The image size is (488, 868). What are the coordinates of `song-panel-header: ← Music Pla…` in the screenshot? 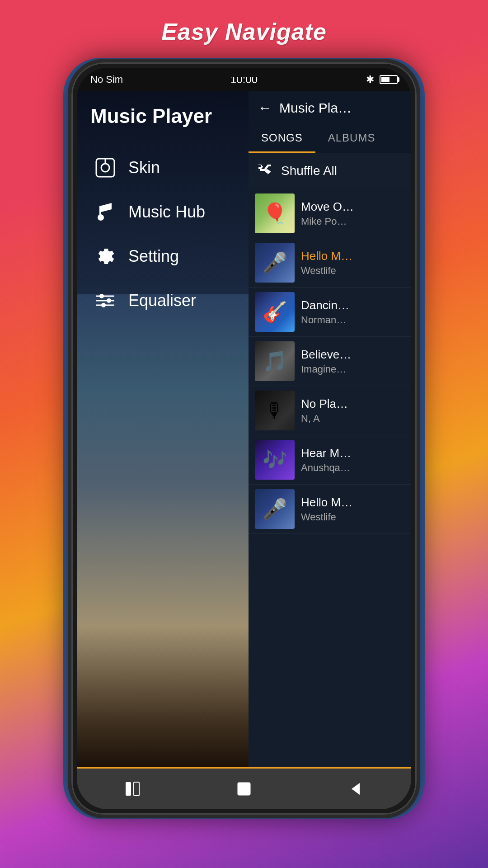 It's located at (330, 108).